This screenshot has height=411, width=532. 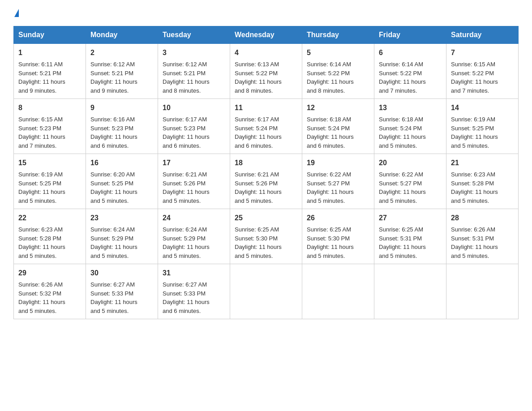 I want to click on day-info: Sunrise: 6:16 AMSunset: 5:23 PMDaylight:…, so click(x=114, y=133).